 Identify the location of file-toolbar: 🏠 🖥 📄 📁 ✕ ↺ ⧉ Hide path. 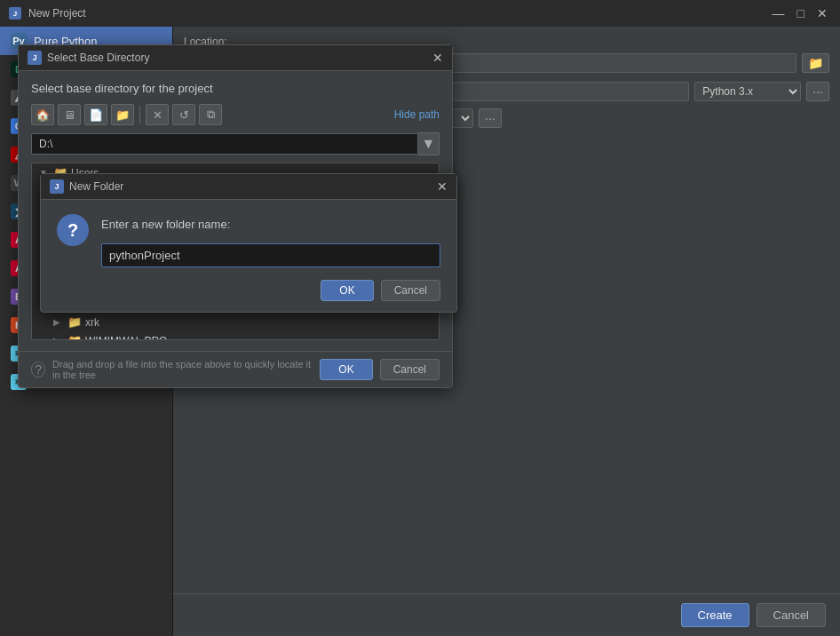
(235, 115).